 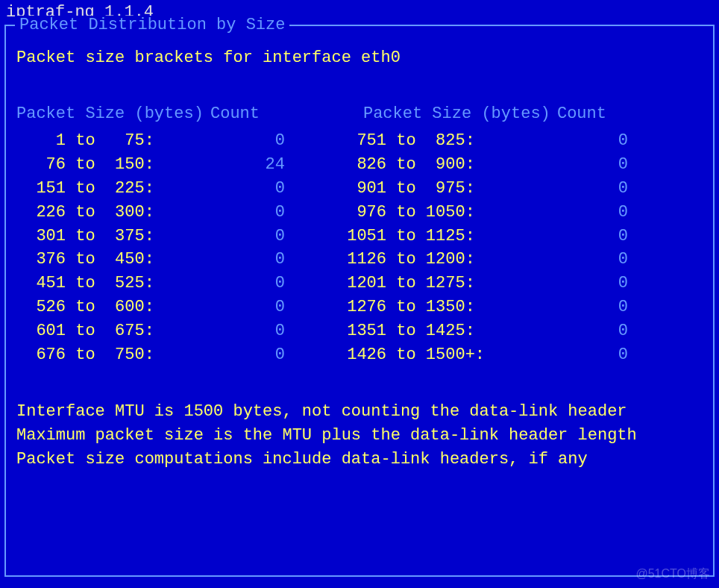 What do you see at coordinates (360, 412) in the screenshot?
I see `footer-line-mtu: Interface MTU is 1500 bytes, not countin…` at bounding box center [360, 412].